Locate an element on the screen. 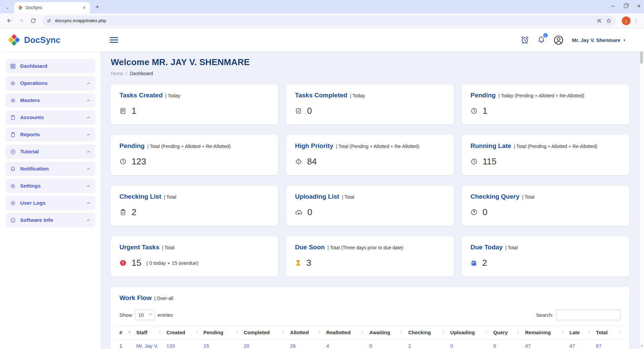 The image size is (644, 349). page-size-select: 10 is located at coordinates (145, 315).